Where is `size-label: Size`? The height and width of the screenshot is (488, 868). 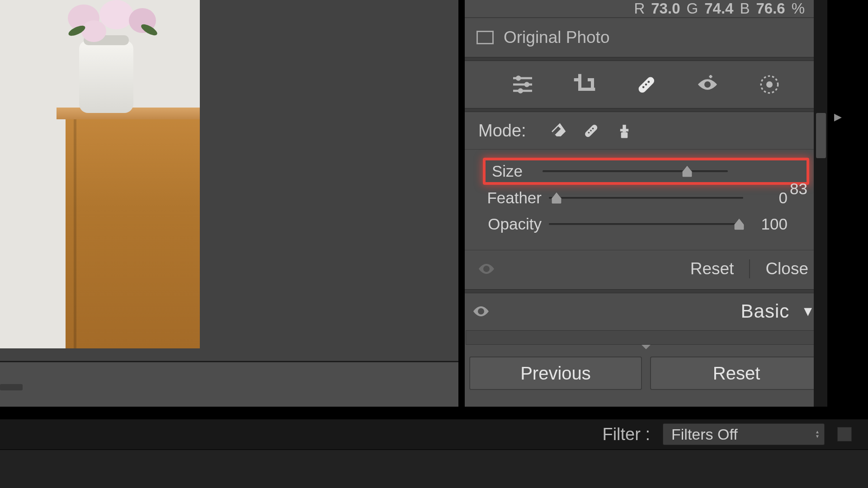
size-label: Size is located at coordinates (514, 171).